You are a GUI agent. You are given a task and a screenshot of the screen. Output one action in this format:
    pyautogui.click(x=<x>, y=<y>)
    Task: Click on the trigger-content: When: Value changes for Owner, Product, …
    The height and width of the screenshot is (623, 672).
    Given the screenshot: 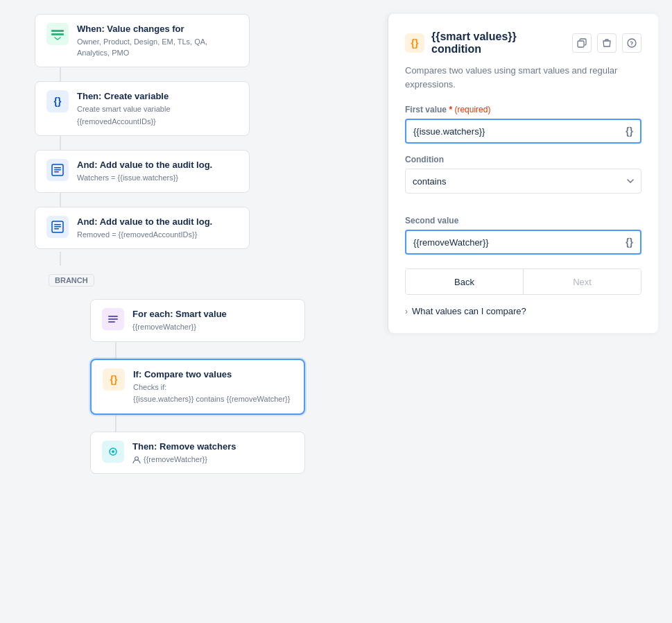 What is the action you would take?
    pyautogui.click(x=157, y=40)
    